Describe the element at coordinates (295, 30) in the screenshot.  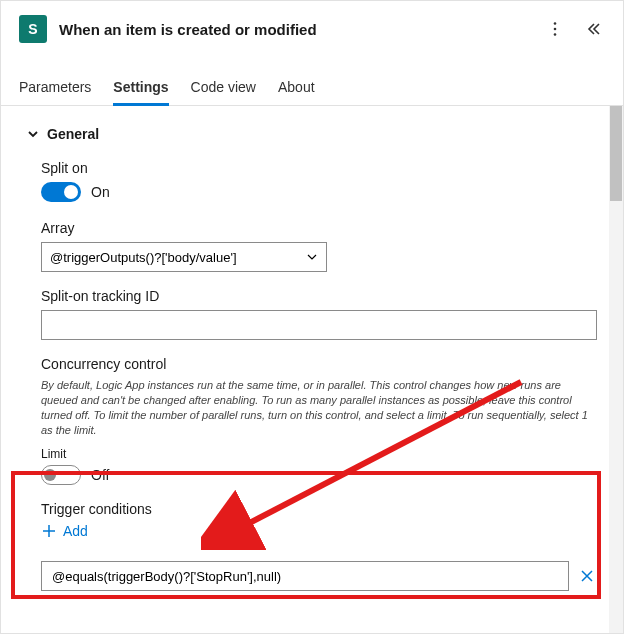
I see `panel-title: When an item is created or modified` at that location.